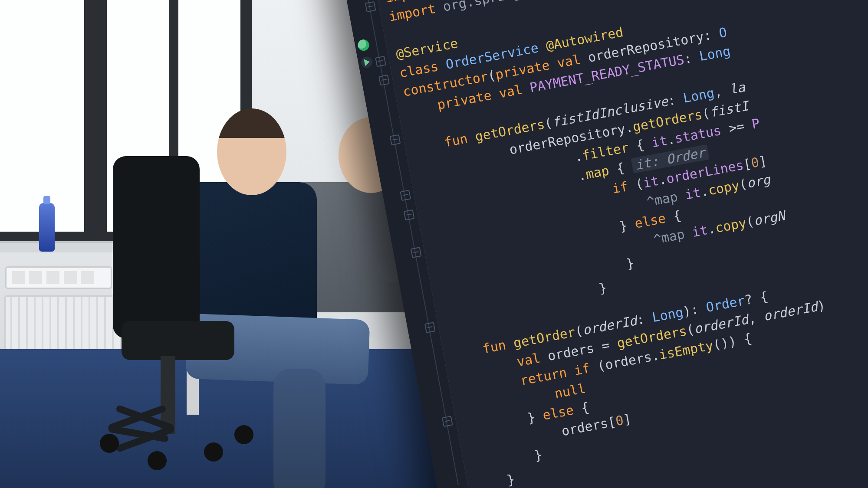 Image resolution: width=868 pixels, height=488 pixels. What do you see at coordinates (570, 7) in the screenshot?
I see `code-text: org.springframework.stereotype.Se` at bounding box center [570, 7].